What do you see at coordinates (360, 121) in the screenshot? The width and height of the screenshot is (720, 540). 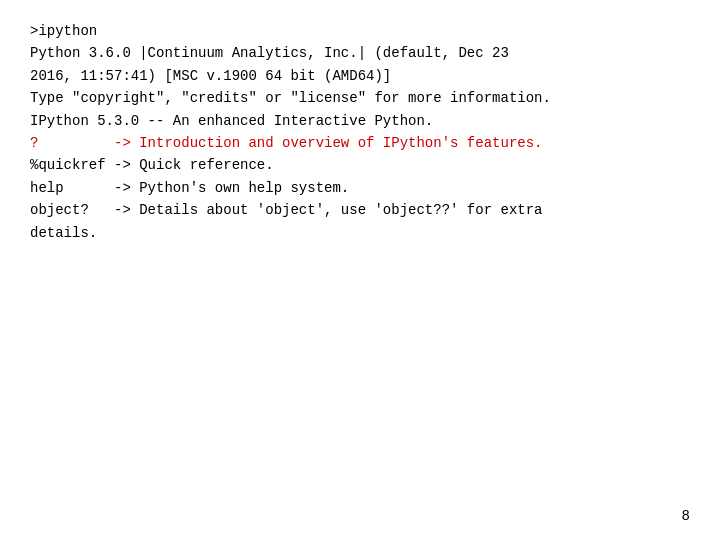 I see `terminal-line: IPython 5.3.0 -- An enhanced Interactive…` at bounding box center [360, 121].